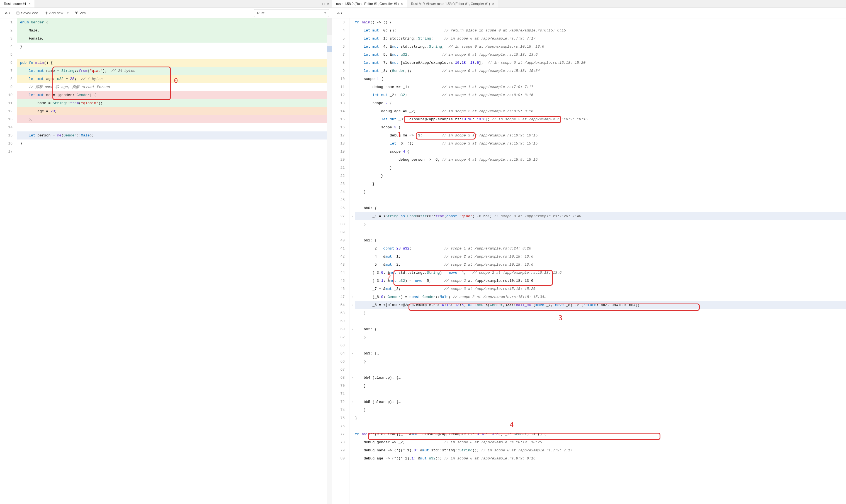 This screenshot has height=504, width=846. What do you see at coordinates (601, 378) in the screenshot?
I see `code-line: bb4 (cleanup): {…` at bounding box center [601, 378].